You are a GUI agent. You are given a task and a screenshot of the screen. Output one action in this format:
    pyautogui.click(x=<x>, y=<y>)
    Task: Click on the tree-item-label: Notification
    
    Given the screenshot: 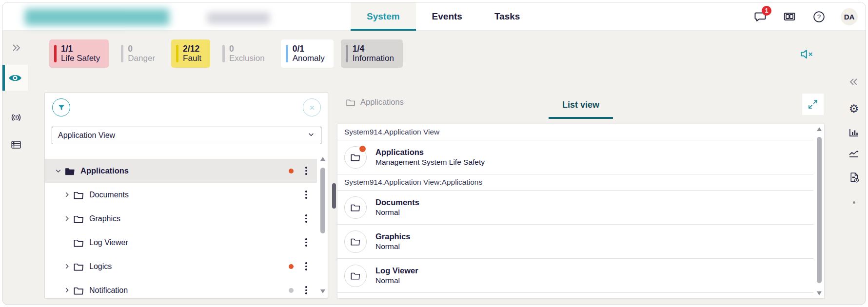 What is the action you would take?
    pyautogui.click(x=108, y=290)
    